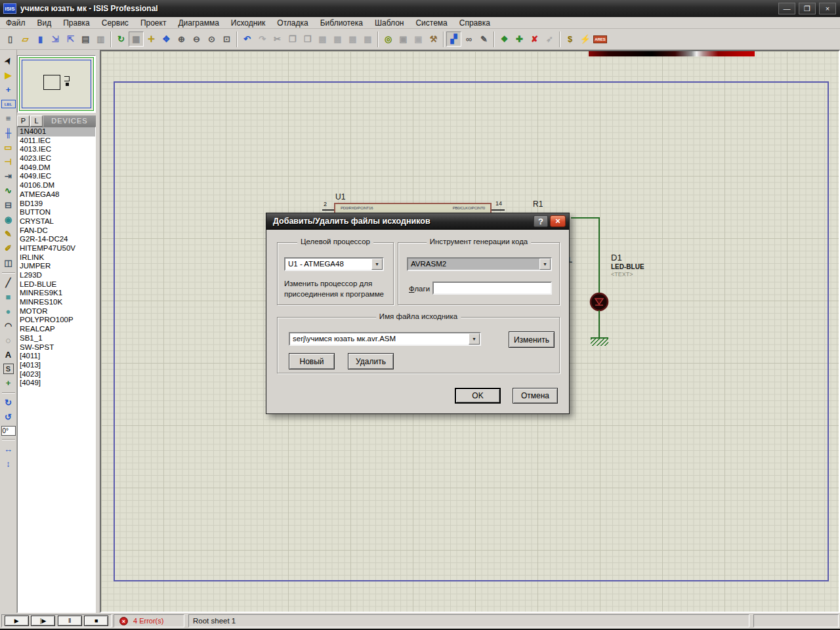 The height and width of the screenshot is (630, 840). Describe the element at coordinates (101, 39) in the screenshot. I see `mark-output-area-icon: ▥` at that location.